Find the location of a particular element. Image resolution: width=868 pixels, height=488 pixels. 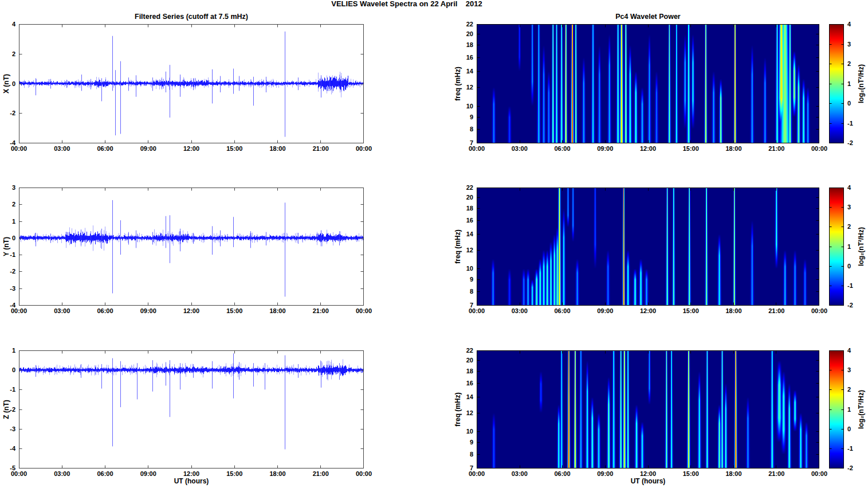

timeseries-x-plot is located at coordinates (191, 84).